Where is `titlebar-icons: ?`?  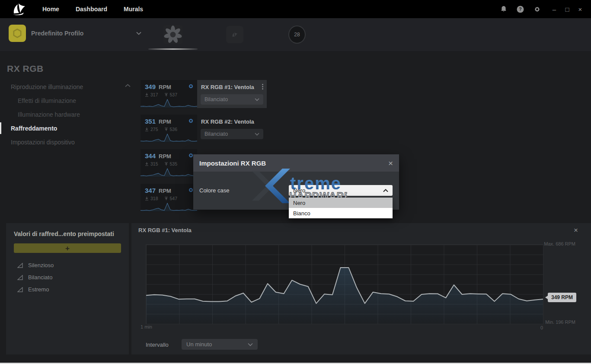
titlebar-icons: ? is located at coordinates (521, 10).